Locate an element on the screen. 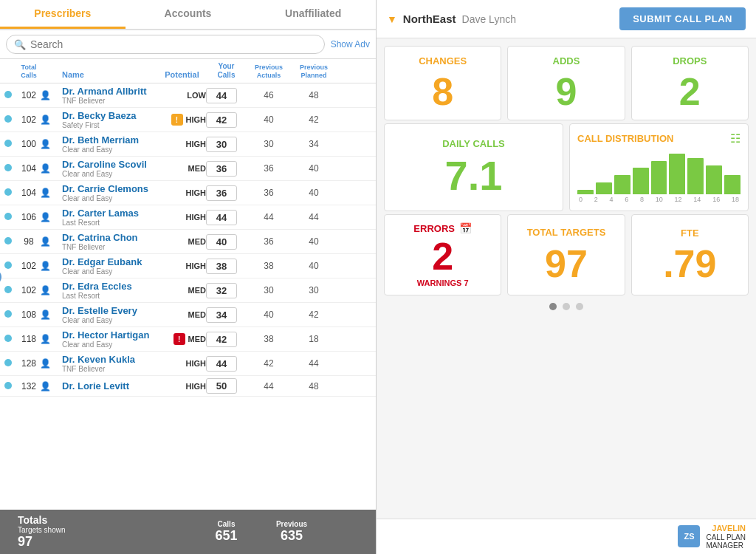 The width and height of the screenshot is (756, 554). row-doctor-name: Dr. Carrie Clemons is located at coordinates (110, 189).